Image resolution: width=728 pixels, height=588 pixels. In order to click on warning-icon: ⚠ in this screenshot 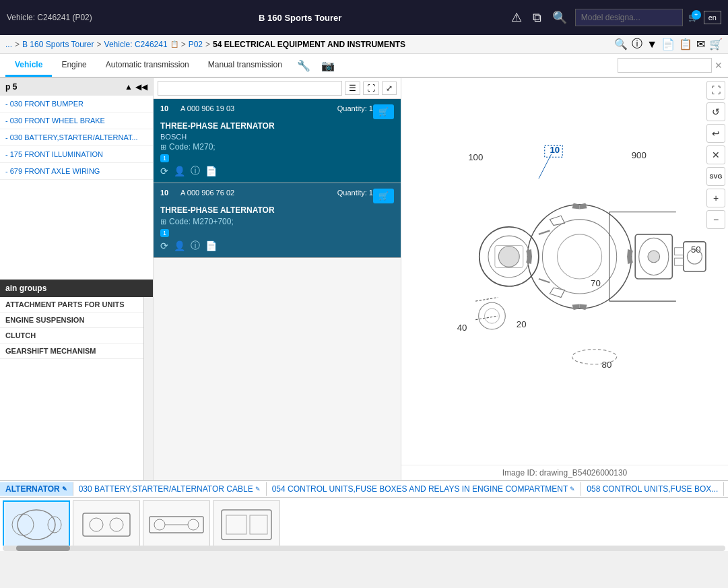, I will do `click(517, 18)`.